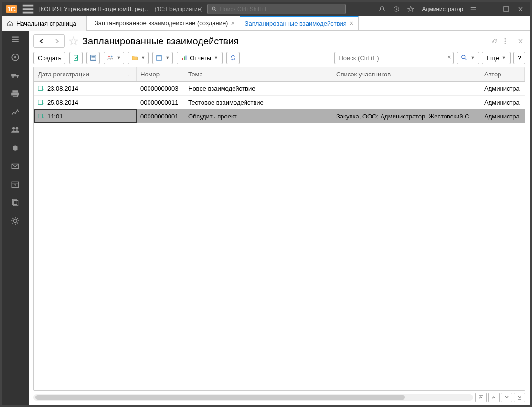 Image resolution: width=532 pixels, height=407 pixels. I want to click on help-button: ?, so click(520, 58).